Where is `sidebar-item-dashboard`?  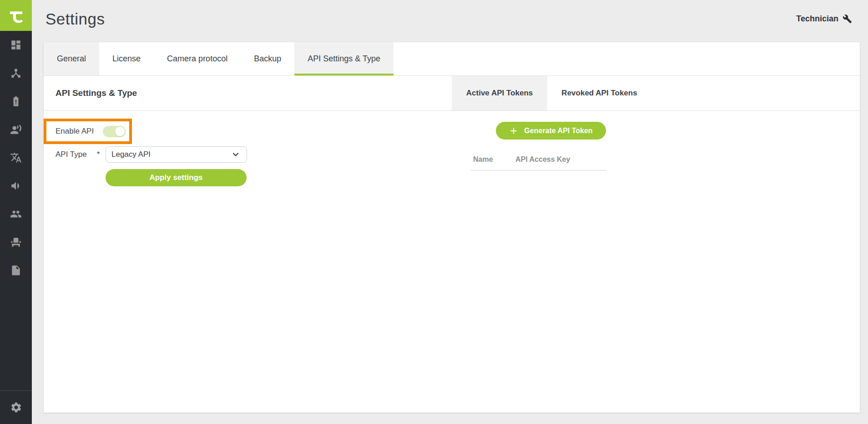 sidebar-item-dashboard is located at coordinates (16, 45).